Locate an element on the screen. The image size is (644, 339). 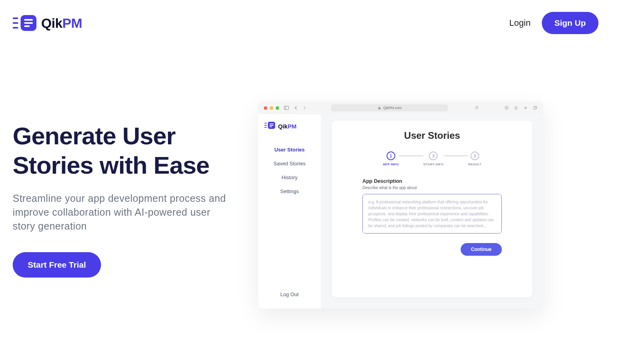
site-header: QikPM Login Sign Up is located at coordinates (322, 23).